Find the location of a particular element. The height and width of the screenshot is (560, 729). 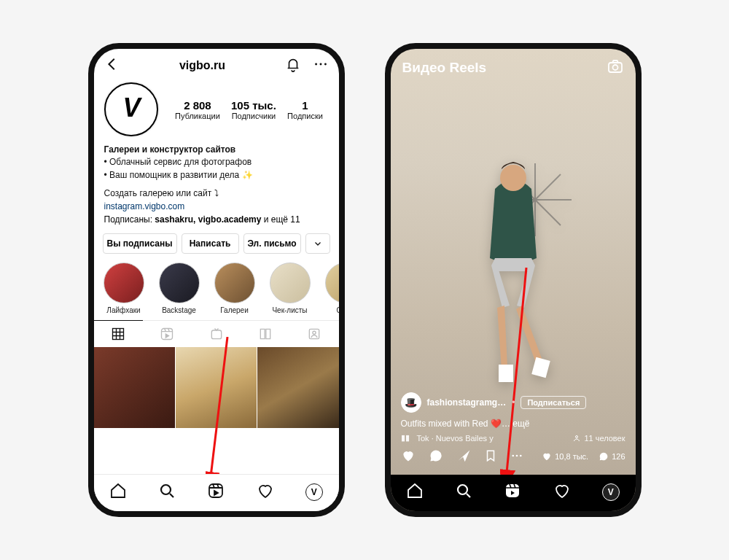

stat-following: 1 Подписки is located at coordinates (305, 109).